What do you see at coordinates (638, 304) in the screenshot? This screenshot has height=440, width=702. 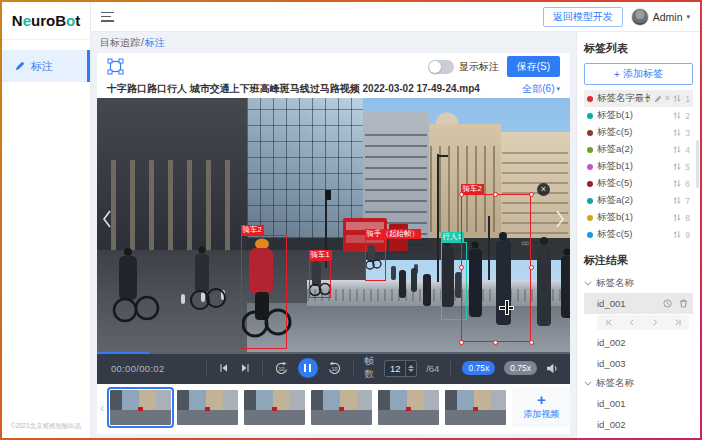 I see `result-id-row-selected: id_001` at bounding box center [638, 304].